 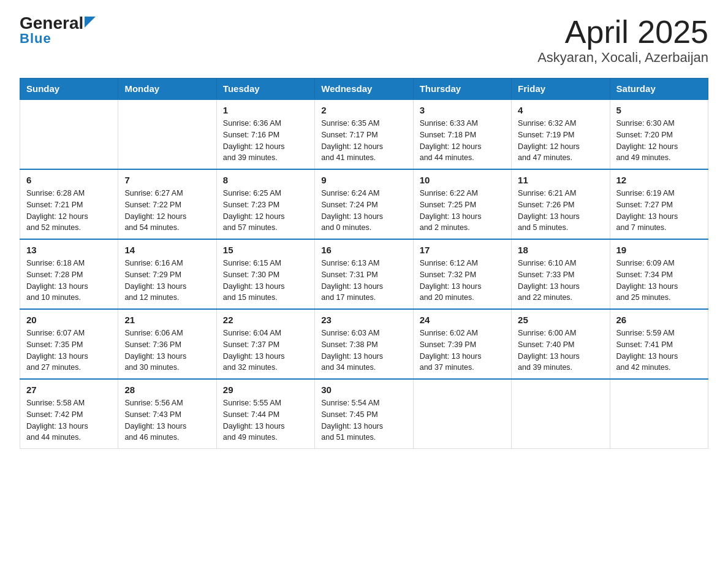 I want to click on weekday-header-thursday: Thursday, so click(x=462, y=90).